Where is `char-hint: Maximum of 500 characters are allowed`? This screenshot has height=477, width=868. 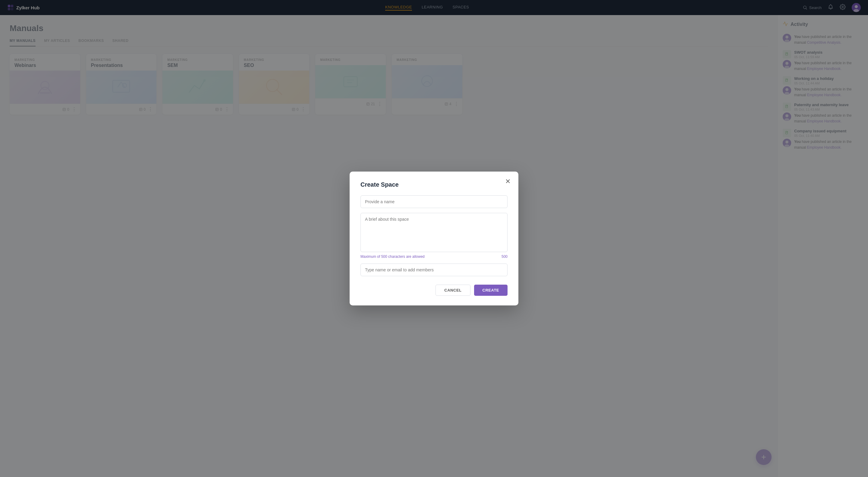 char-hint: Maximum of 500 characters are allowed is located at coordinates (393, 257).